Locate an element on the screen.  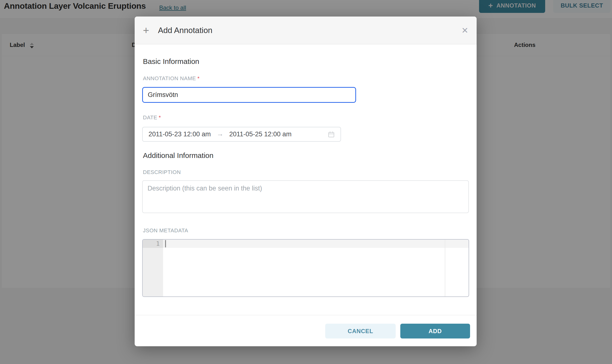
editor-active-line-highlight is located at coordinates (316, 244).